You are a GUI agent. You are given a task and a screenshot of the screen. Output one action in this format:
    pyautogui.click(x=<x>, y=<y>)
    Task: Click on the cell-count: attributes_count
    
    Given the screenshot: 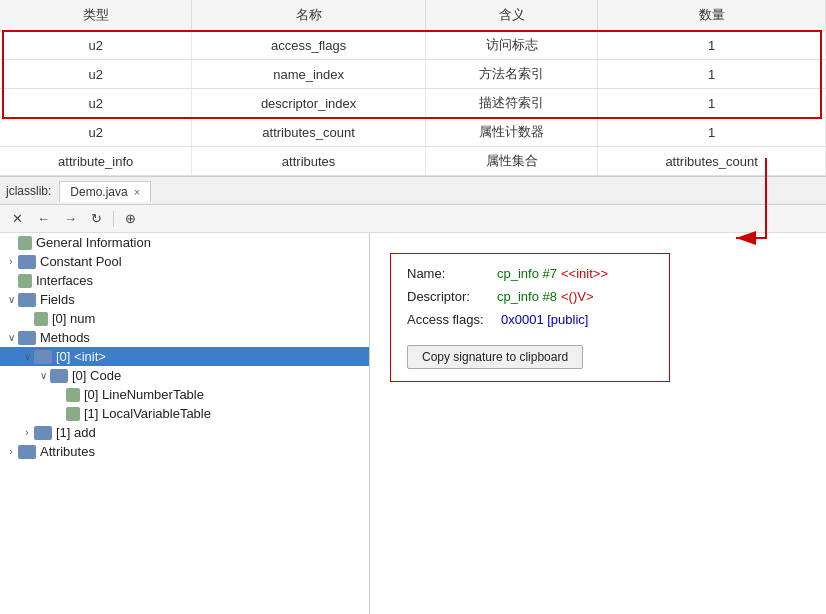 What is the action you would take?
    pyautogui.click(x=712, y=162)
    